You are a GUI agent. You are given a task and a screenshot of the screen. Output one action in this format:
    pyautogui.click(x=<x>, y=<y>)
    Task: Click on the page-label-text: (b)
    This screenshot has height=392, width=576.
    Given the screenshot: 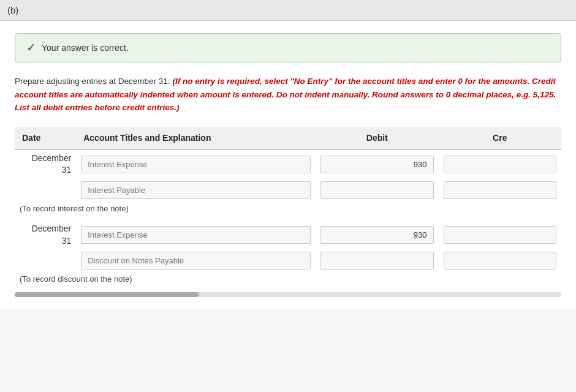 What is the action you would take?
    pyautogui.click(x=13, y=10)
    